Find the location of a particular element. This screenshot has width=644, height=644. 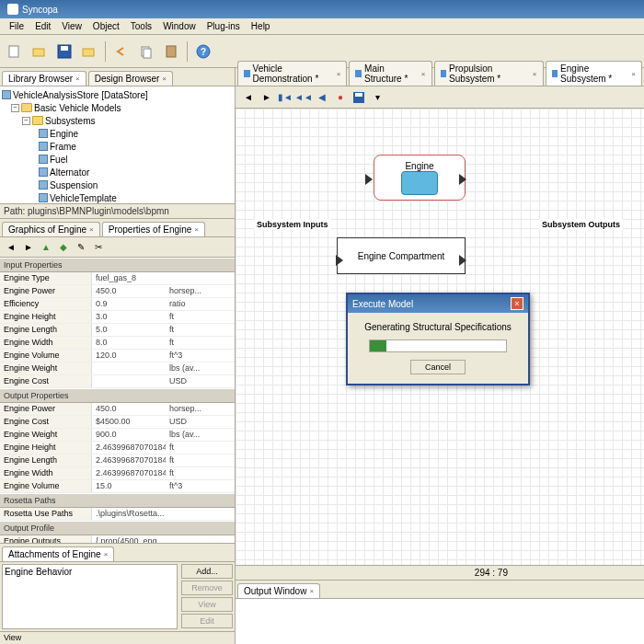

property-row: Engine Volume120.0ft^3 is located at coordinates (118, 356).